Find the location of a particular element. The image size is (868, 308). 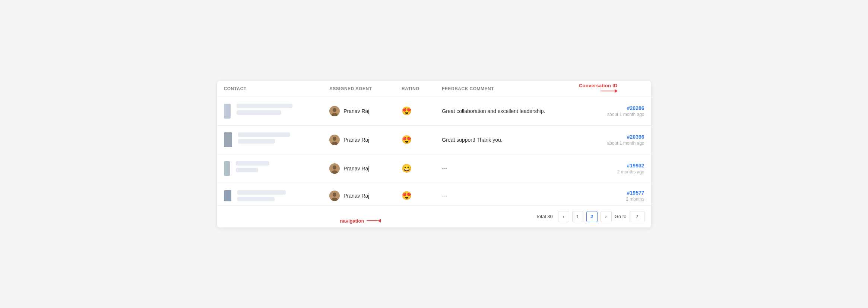

conv-id-cell: #19577 2 months is located at coordinates (618, 194).